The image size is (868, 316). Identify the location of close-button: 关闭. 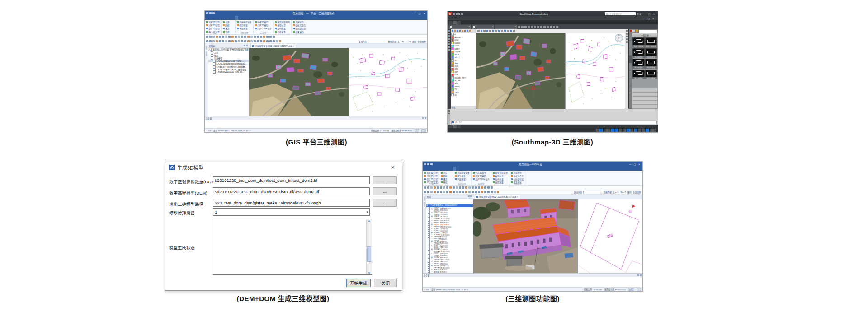
(385, 283).